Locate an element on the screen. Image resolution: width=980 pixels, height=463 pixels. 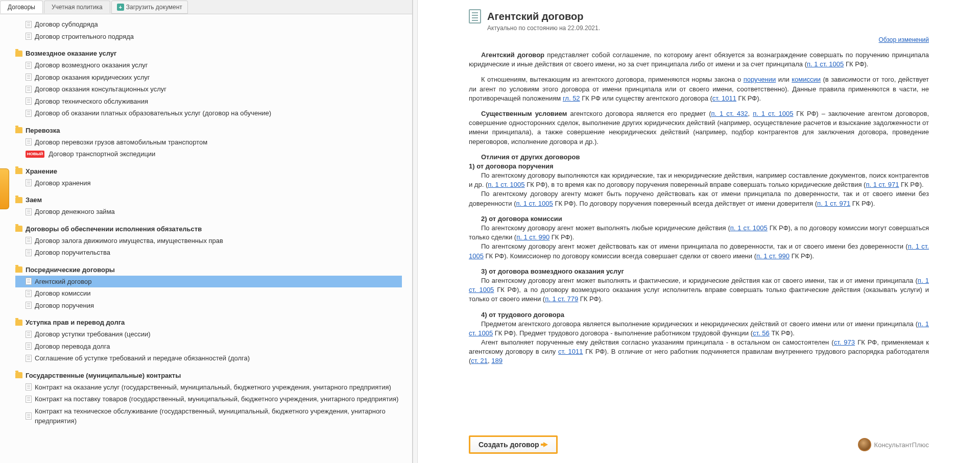
create-contract-button: Создать договор is located at coordinates (513, 445).